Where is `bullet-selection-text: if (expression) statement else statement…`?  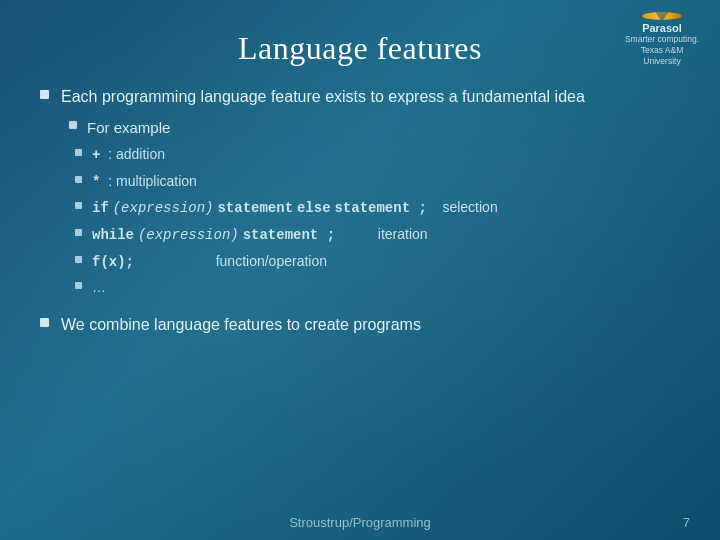
bullet-selection-text: if (expression) statement else statement… is located at coordinates (295, 208).